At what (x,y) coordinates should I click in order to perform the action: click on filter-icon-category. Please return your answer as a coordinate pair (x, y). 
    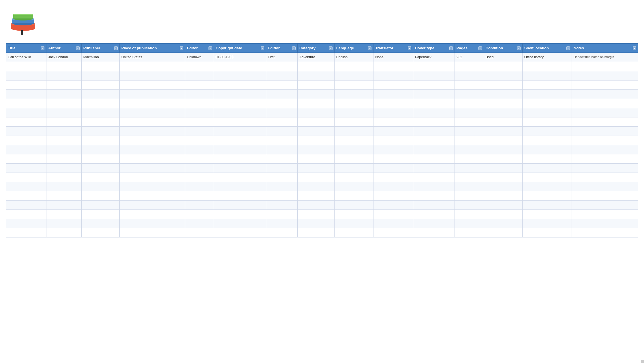
    Looking at the image, I should click on (331, 48).